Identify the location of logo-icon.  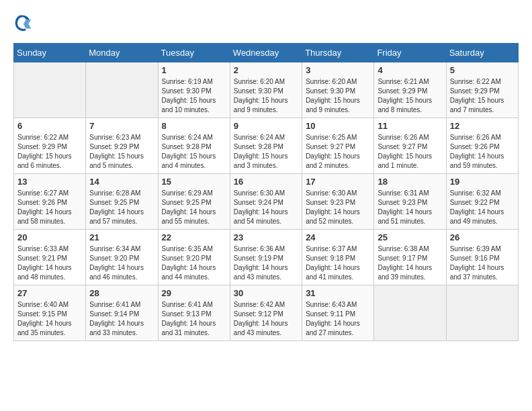
(23, 23).